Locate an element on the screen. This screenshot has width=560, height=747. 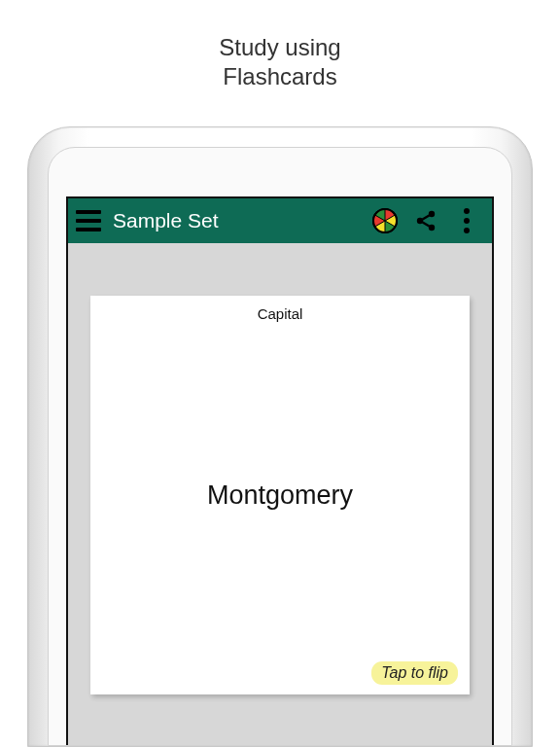
app-header: Sample Set is located at coordinates (280, 221).